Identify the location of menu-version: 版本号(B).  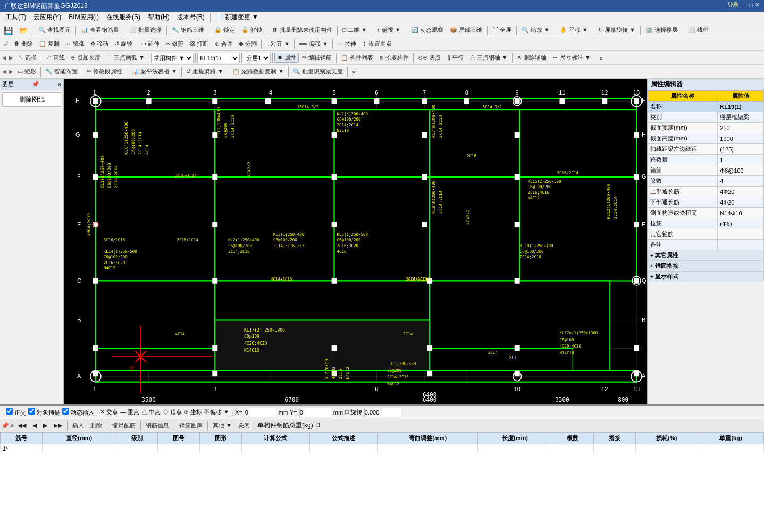
(191, 17).